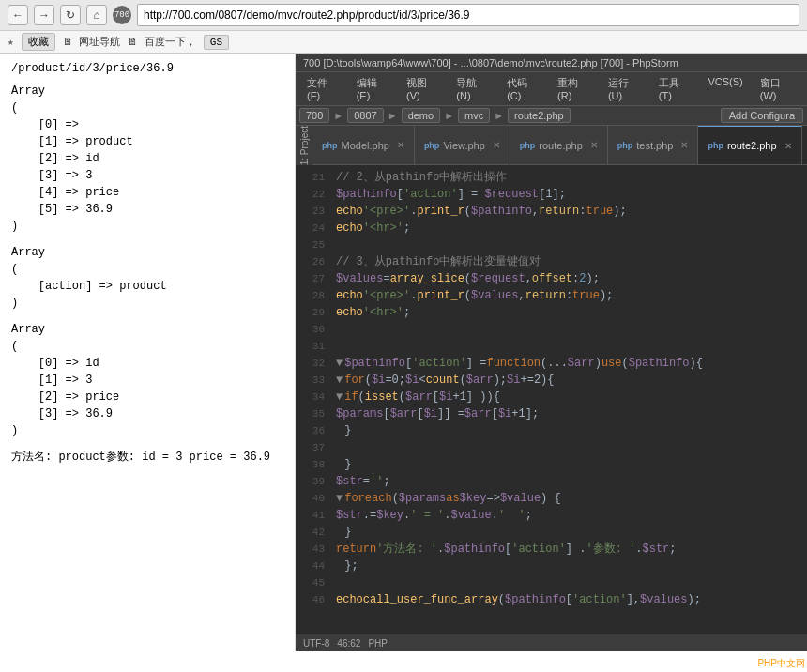 The image size is (807, 672). What do you see at coordinates (313, 329) in the screenshot?
I see `line-number: 30` at bounding box center [313, 329].